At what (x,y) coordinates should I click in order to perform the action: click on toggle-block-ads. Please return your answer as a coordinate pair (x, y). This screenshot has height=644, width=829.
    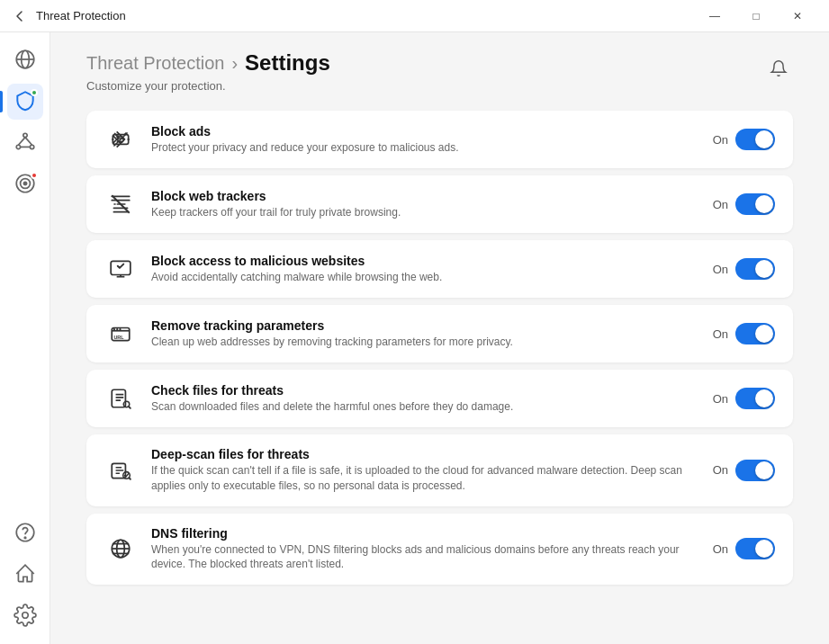
    Looking at the image, I should click on (755, 139).